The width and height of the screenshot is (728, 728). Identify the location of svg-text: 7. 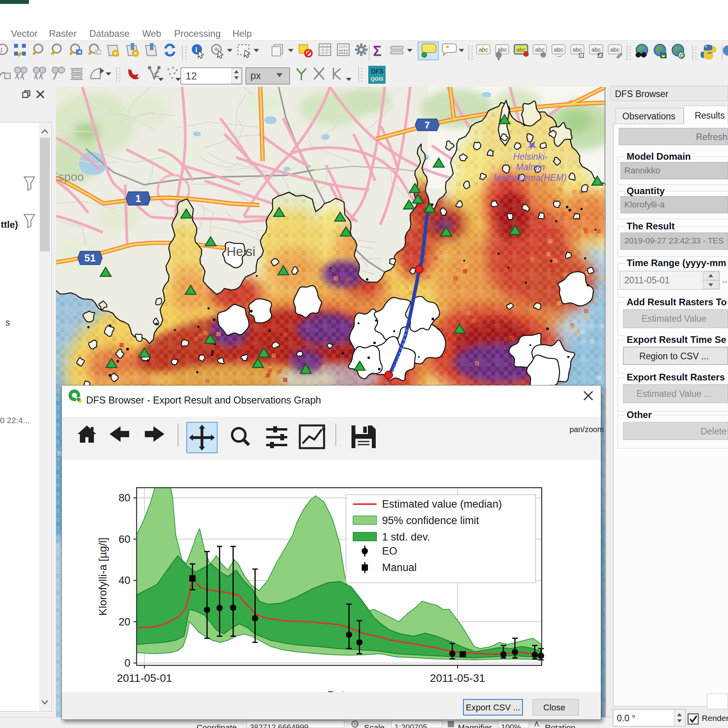
(427, 125).